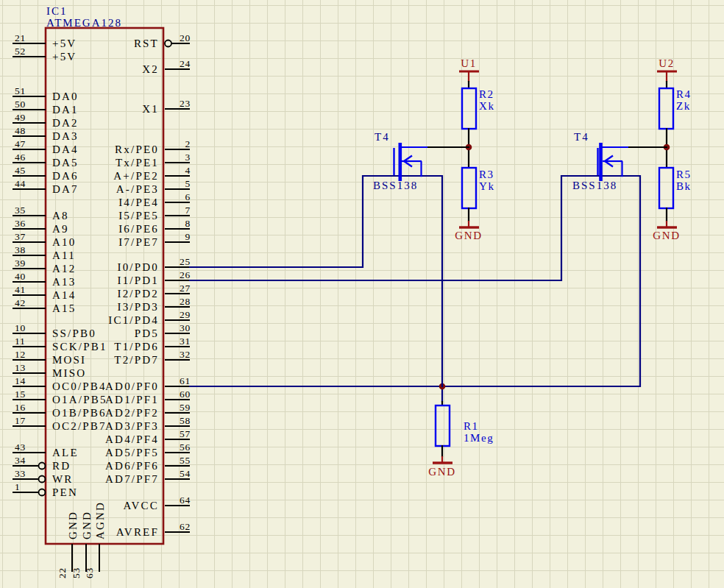  What do you see at coordinates (441, 467) in the screenshot?
I see `ground-symbol-3: GND` at bounding box center [441, 467].